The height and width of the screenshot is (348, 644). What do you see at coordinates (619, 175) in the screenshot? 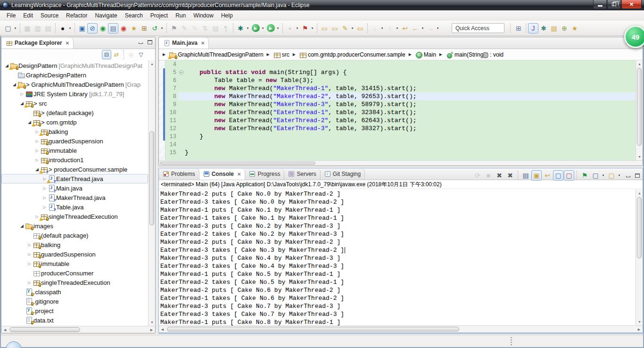
I see `open-console-dropdown-icon: ▾` at bounding box center [619, 175].